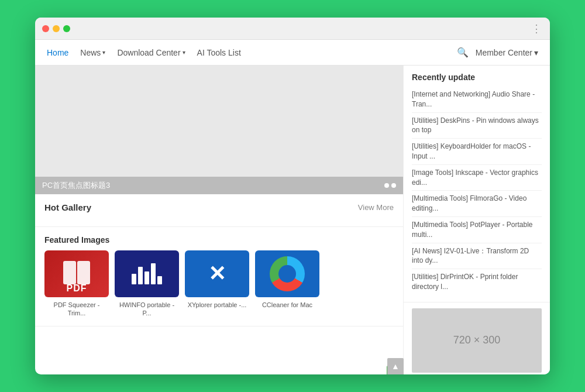 This screenshot has width=585, height=392. I want to click on search-icon: 🔍, so click(463, 53).